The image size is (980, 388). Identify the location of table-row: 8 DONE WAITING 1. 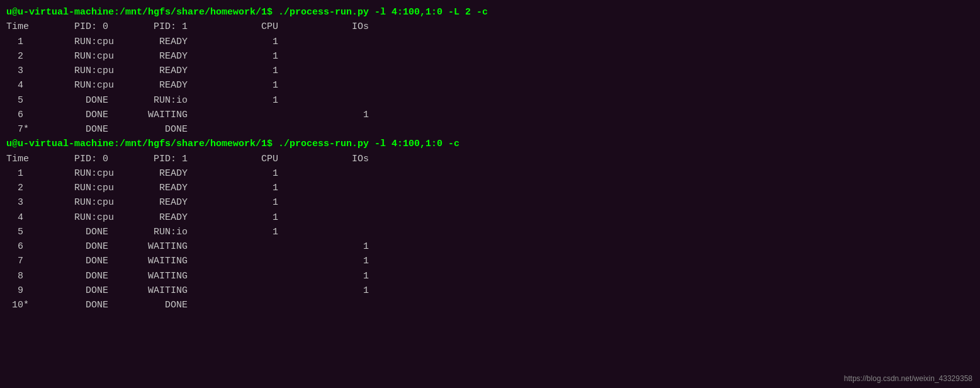
(490, 276).